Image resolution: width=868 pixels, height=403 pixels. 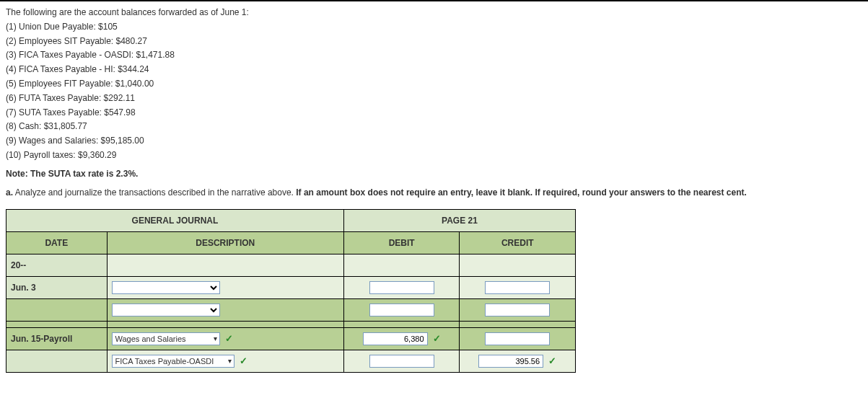 What do you see at coordinates (459, 221) in the screenshot?
I see `journal-page: PAGE 21` at bounding box center [459, 221].